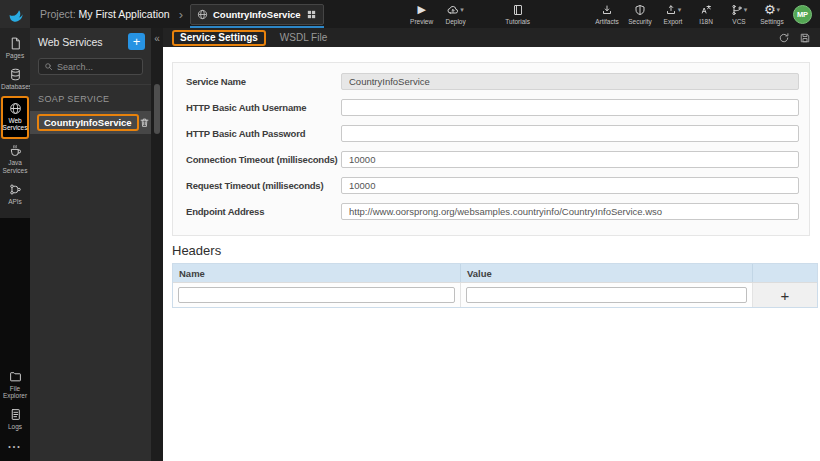 The image size is (820, 461). Describe the element at coordinates (15, 48) in the screenshot. I see `sidebar-item-pages: Pages` at that location.